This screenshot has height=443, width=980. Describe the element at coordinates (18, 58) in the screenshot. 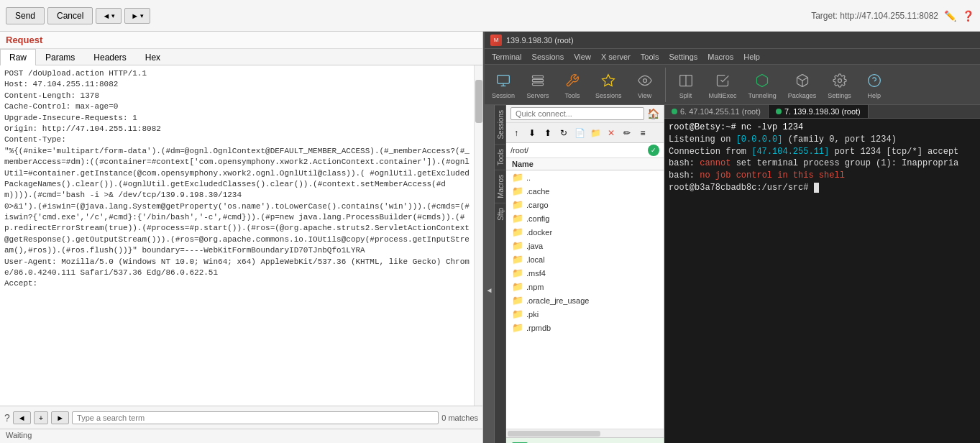

I see `tab-raw: Raw` at that location.